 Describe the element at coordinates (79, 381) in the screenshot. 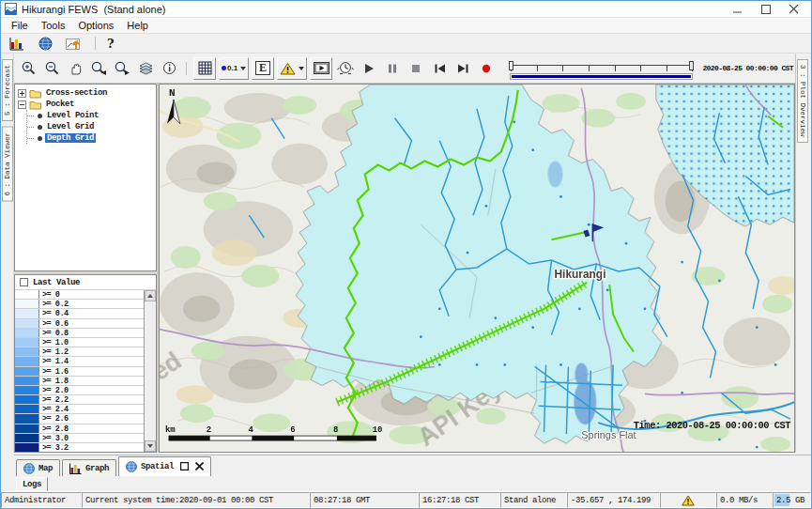

I see `legend-row: >= 1.8` at that location.